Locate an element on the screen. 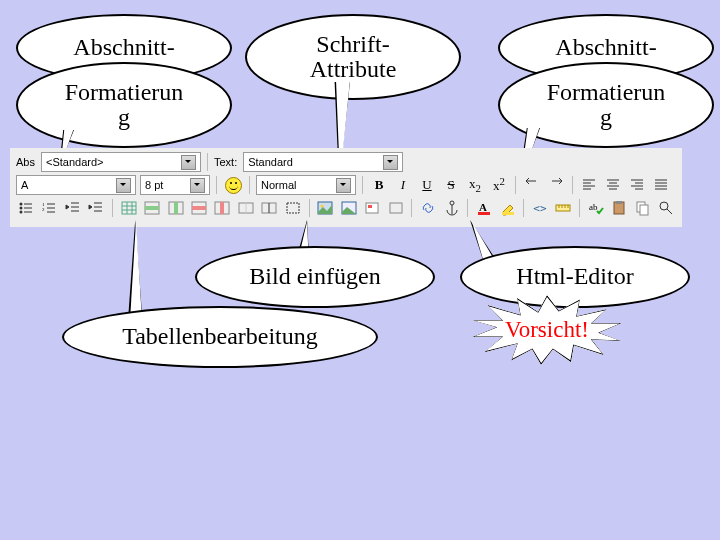 This screenshot has height=540, width=720. copy-button is located at coordinates (642, 208).